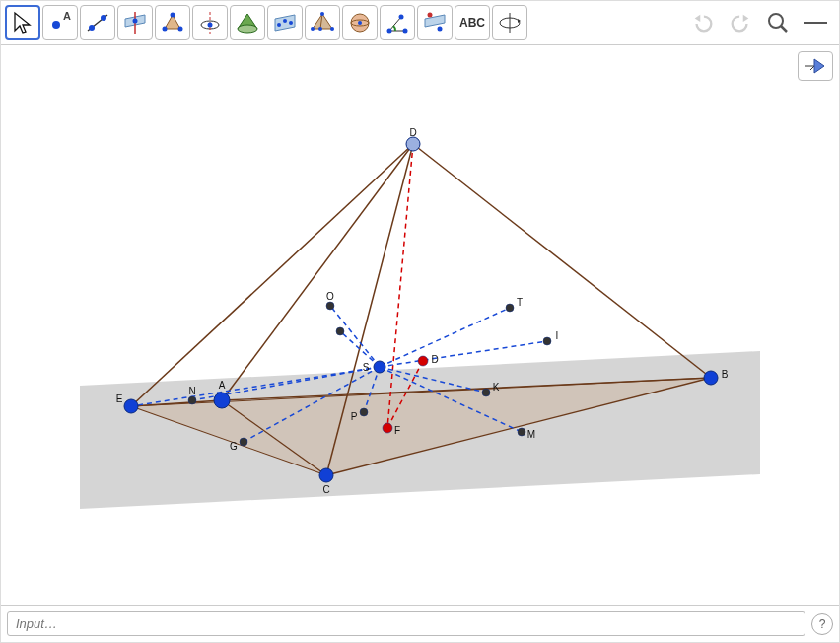  Describe the element at coordinates (435, 23) in the screenshot. I see `reflect-plane-tool` at that location.